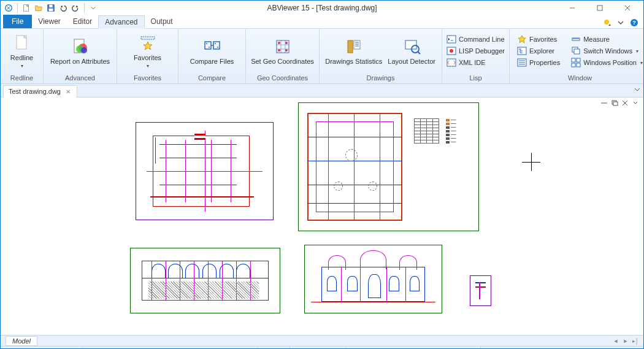  Describe the element at coordinates (625, 103) in the screenshot. I see `panel-close-icon` at that location.